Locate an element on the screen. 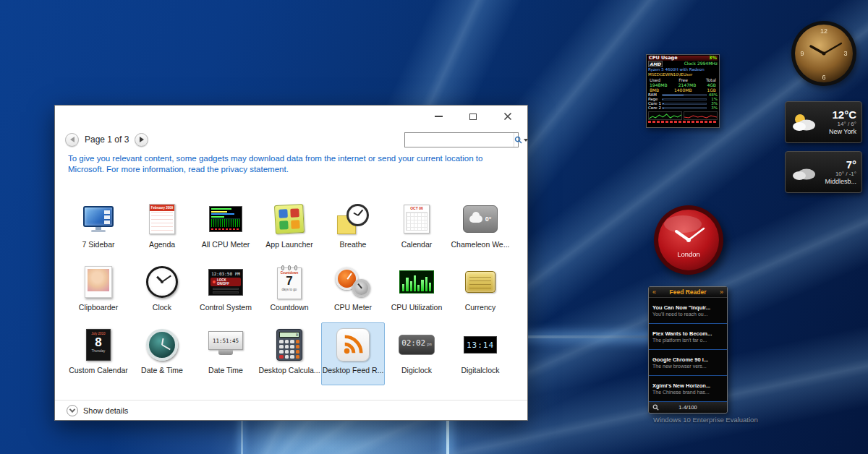  gadget-item-all-cpu-meter: All CPU Meter is located at coordinates (226, 228).